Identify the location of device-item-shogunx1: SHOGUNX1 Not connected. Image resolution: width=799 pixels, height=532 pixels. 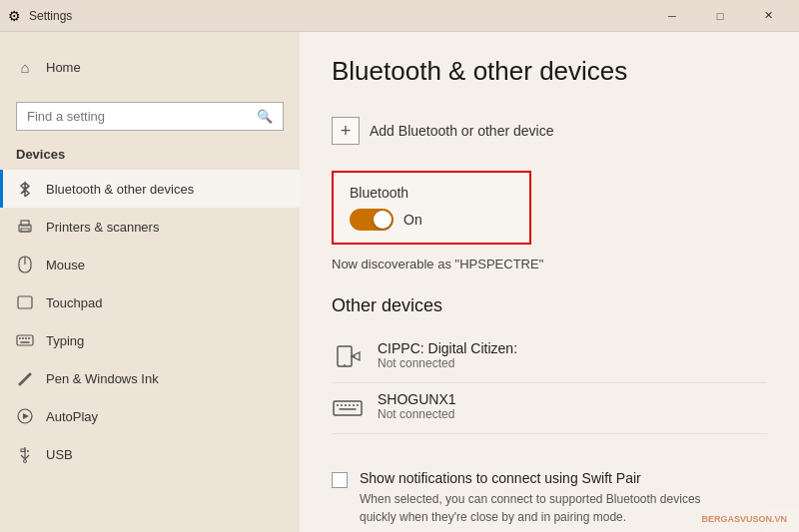
(549, 409).